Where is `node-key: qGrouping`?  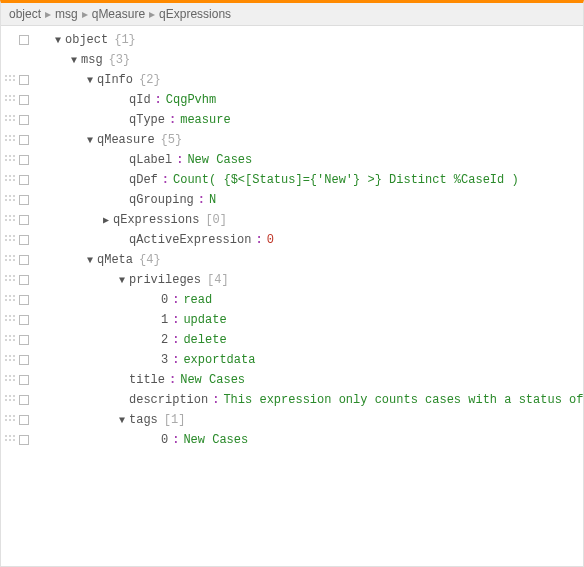
node-key: qGrouping is located at coordinates (162, 200).